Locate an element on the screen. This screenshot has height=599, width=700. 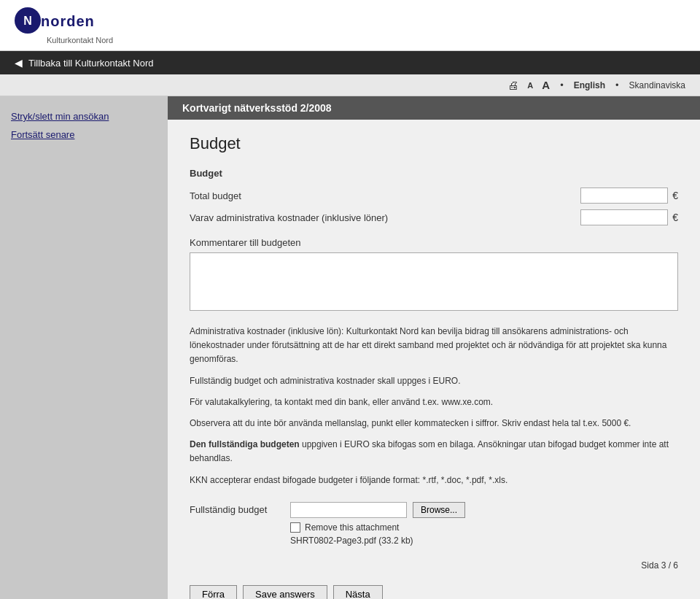
toolbar-bar: 🖨 A A • English • Skandinaviska is located at coordinates (350, 85).